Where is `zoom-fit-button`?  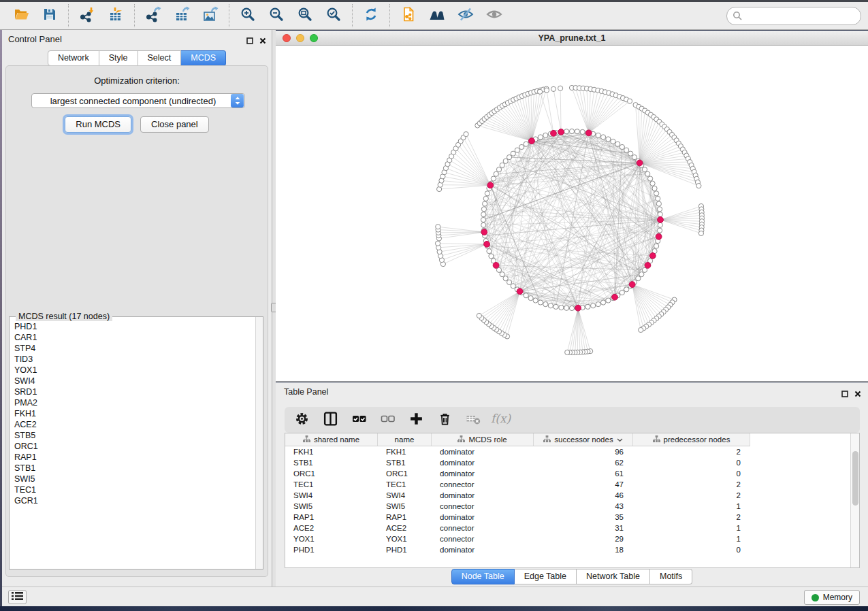 zoom-fit-button is located at coordinates (305, 16).